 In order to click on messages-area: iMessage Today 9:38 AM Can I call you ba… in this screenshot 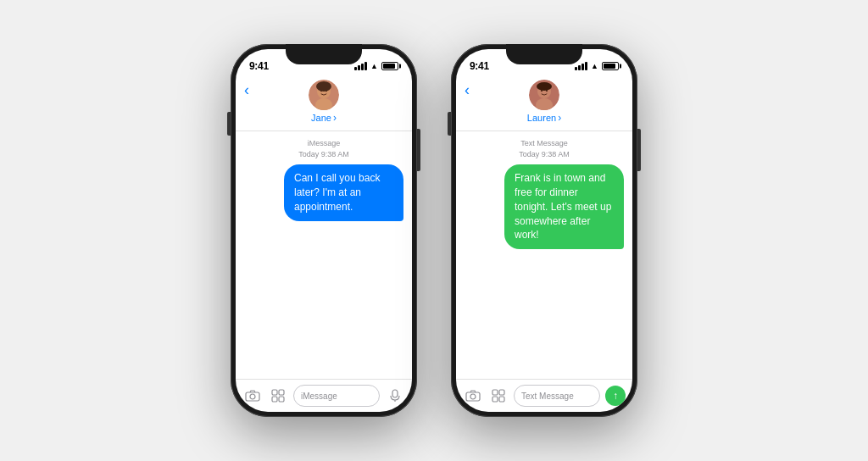, I will do `click(324, 255)`.